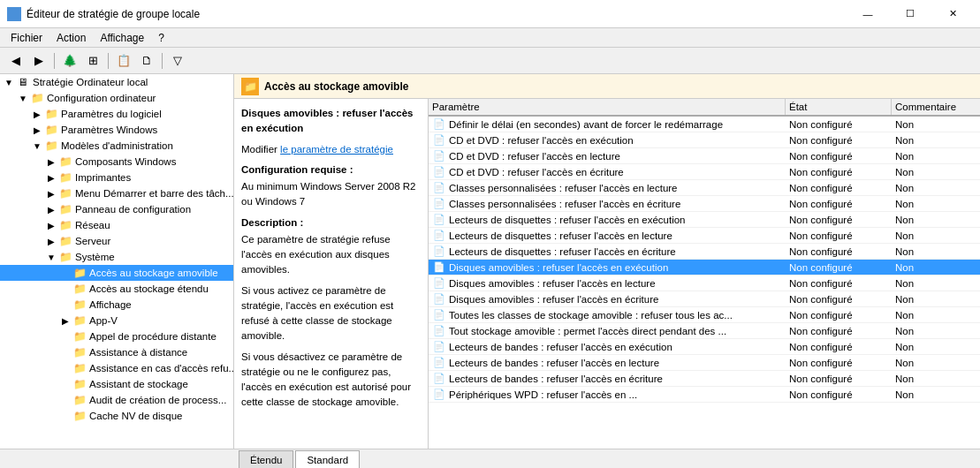  What do you see at coordinates (111, 114) in the screenshot?
I see `tree-label-logiciel: Paramètres du logiciel` at bounding box center [111, 114].